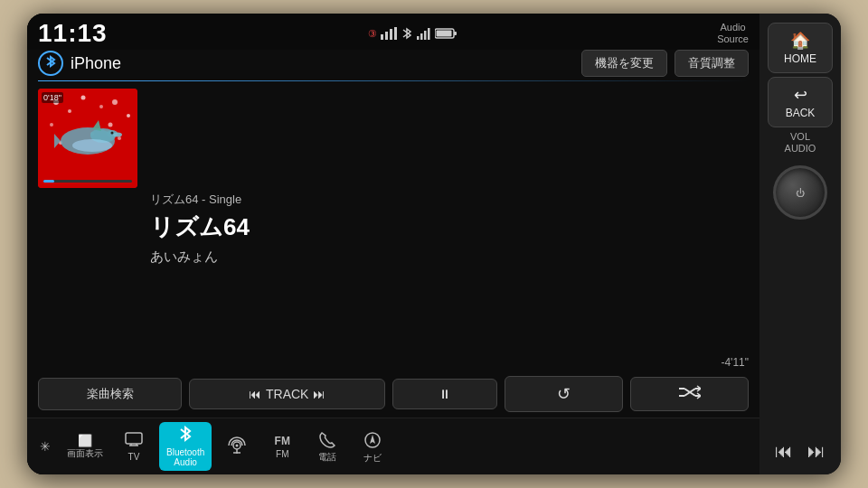  Describe the element at coordinates (288, 394) in the screenshot. I see `track-skip-button: ⏮ TRACK ⏭` at that location.